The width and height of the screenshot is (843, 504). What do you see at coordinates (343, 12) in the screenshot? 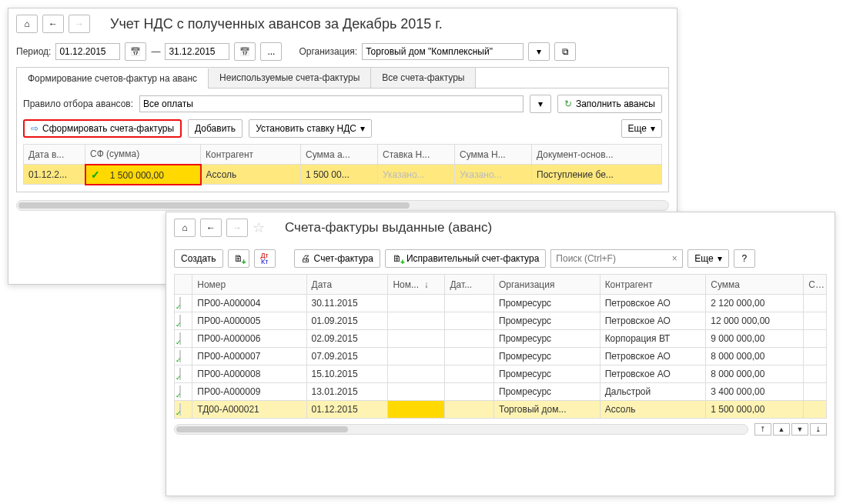
I see `advance-vat-window: ⌂ ← → Учет НДС с полученных авансов за Д…` at bounding box center [343, 12].